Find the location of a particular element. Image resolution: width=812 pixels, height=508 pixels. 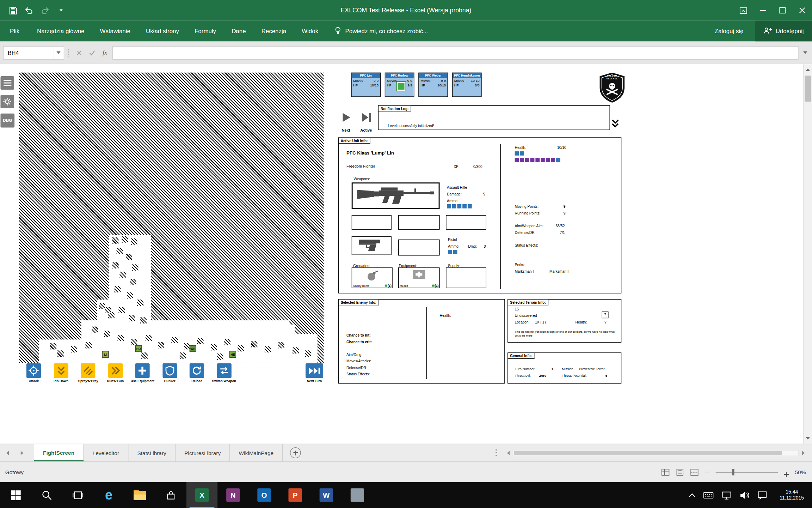

formula-bar-expand-icon is located at coordinates (805, 53).